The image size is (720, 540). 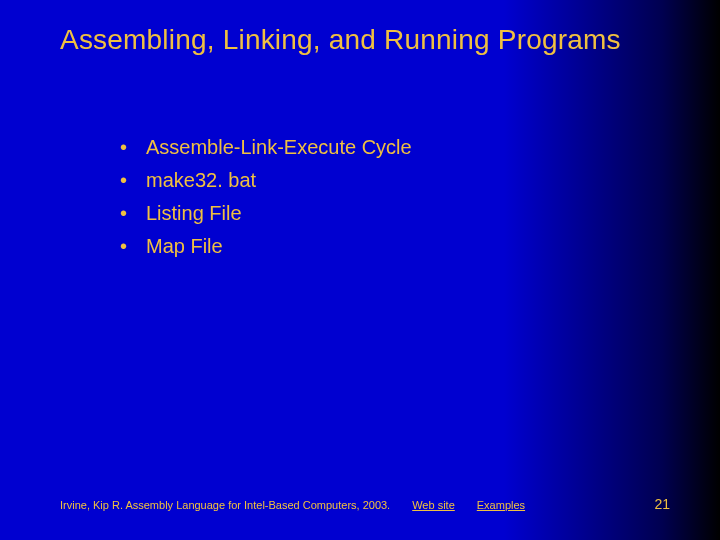 I want to click on list-item: • make32. bat, so click(x=266, y=180).